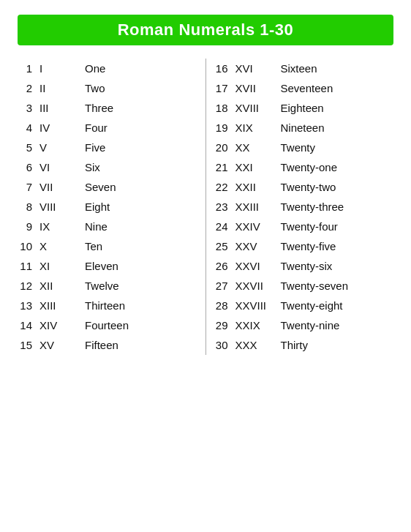  What do you see at coordinates (338, 285) in the screenshot?
I see `name-cell: Twenty-seven` at bounding box center [338, 285].